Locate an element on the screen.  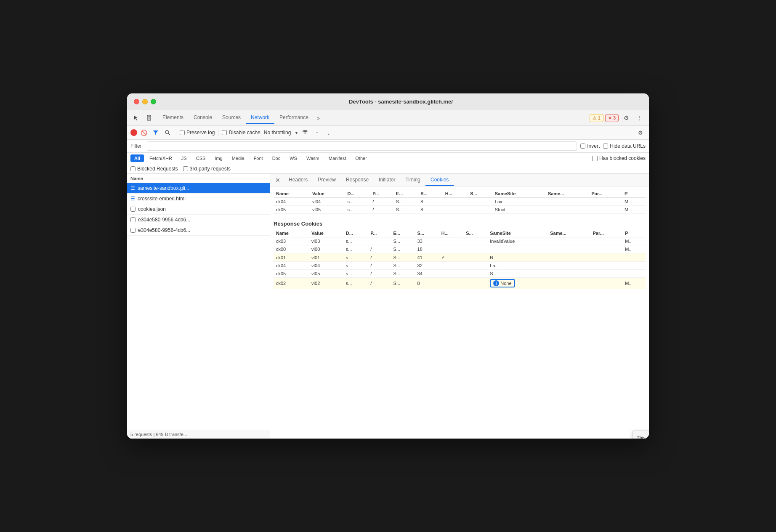
resp-cookie-ck02: ck02 vl02 s... / S... 8 i is located at coordinates (460, 284).